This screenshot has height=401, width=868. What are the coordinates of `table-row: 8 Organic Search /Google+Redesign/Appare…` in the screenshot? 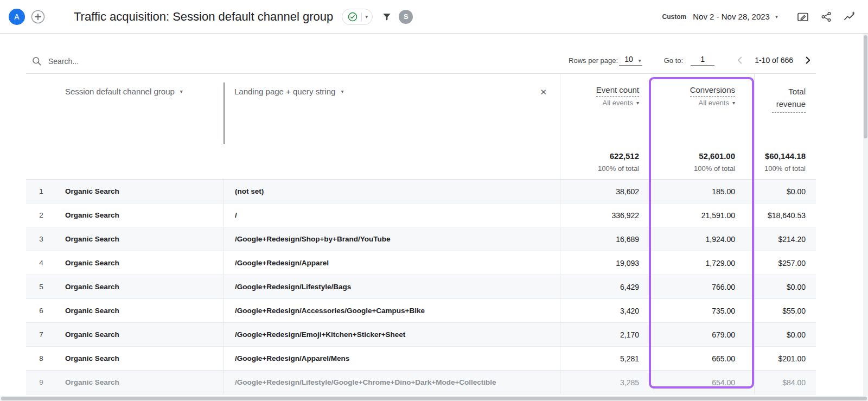 It's located at (421, 359).